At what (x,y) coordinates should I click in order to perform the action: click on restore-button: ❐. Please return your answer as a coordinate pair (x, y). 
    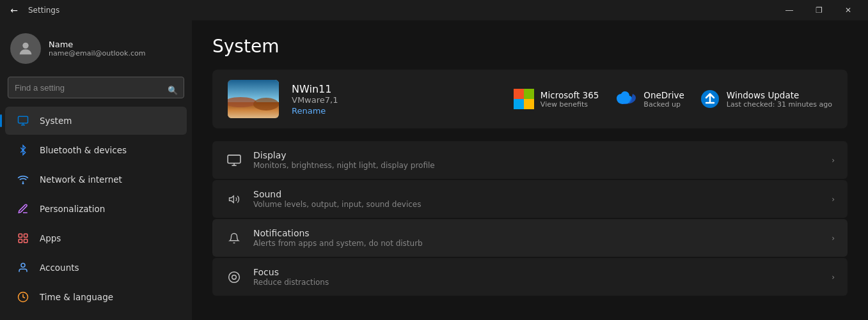
    Looking at the image, I should click on (819, 10).